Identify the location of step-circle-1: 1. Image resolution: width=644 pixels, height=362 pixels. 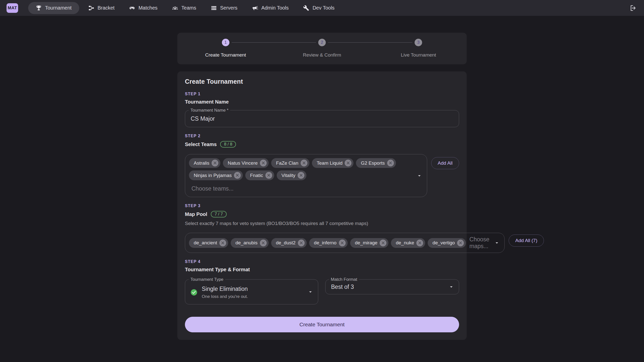
(226, 42).